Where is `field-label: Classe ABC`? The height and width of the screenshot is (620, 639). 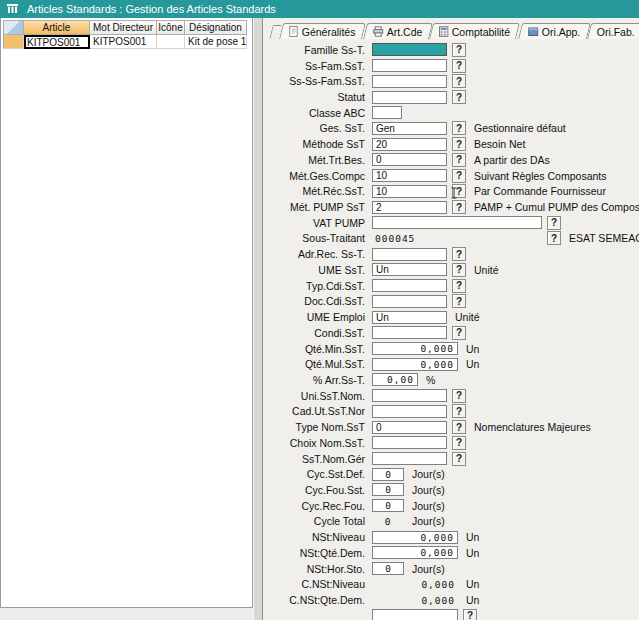
field-label: Classe ABC is located at coordinates (315, 113).